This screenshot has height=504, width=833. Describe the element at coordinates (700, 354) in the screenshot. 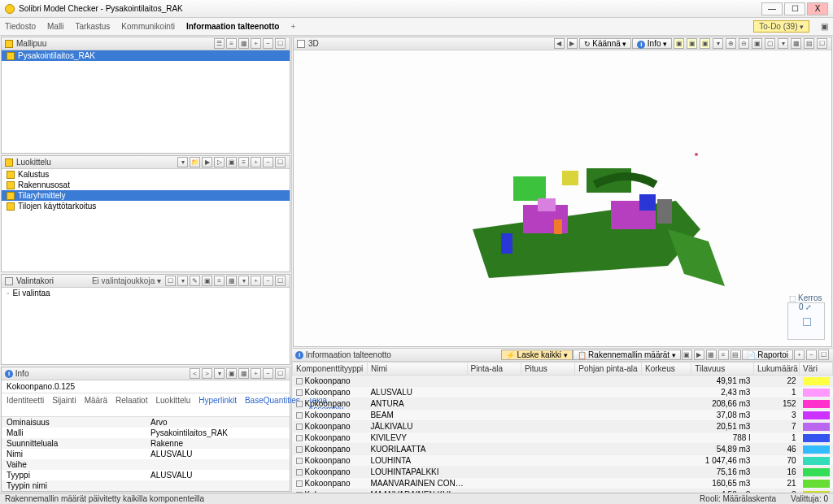

I see `takeoff-tool-2: ▶` at that location.